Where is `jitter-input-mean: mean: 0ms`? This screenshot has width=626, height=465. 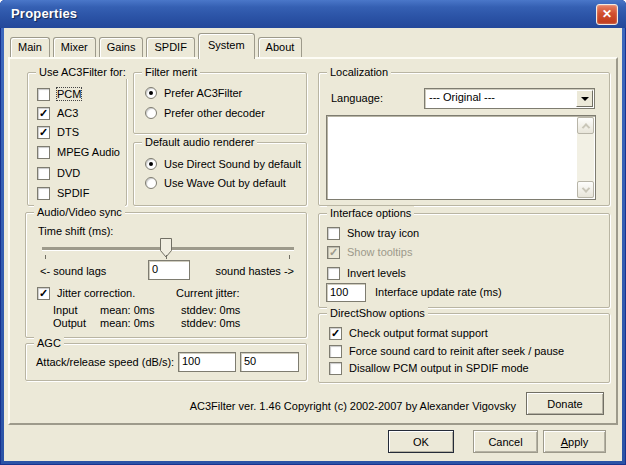 jitter-input-mean: mean: 0ms is located at coordinates (127, 310).